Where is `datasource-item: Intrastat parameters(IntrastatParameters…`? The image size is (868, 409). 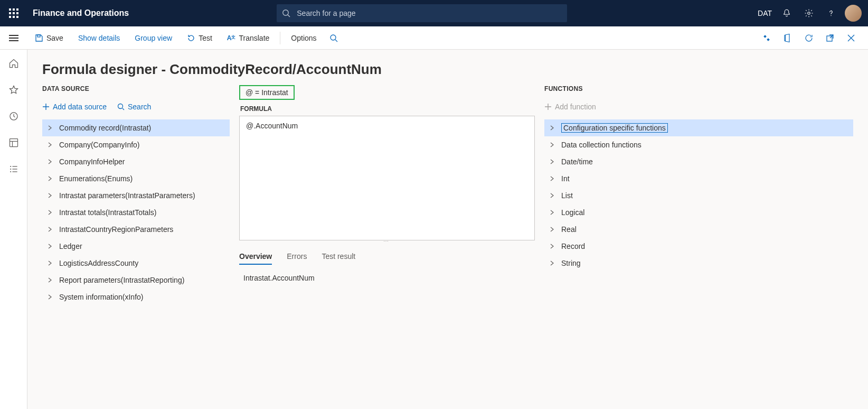 datasource-item: Intrastat parameters(IntrastatParameters… is located at coordinates (136, 196).